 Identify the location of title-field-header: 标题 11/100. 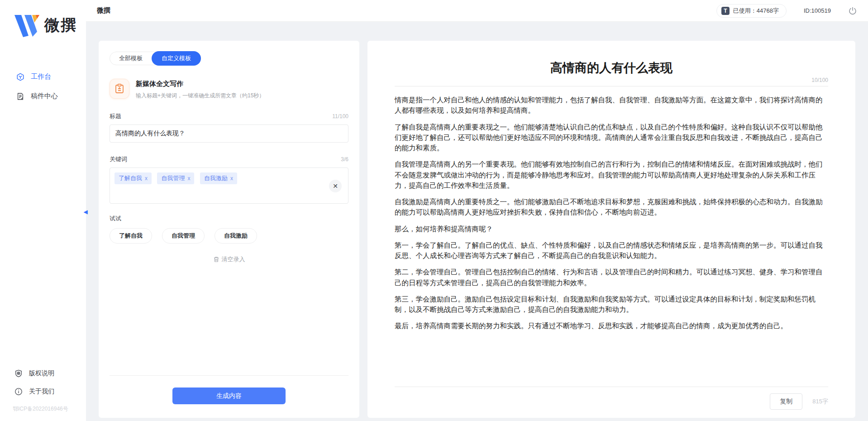
(229, 116).